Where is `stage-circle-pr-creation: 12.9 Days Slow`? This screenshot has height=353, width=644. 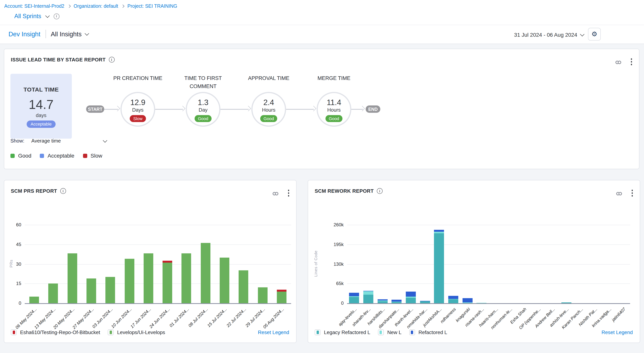 stage-circle-pr-creation: 12.9 Days Slow is located at coordinates (138, 110).